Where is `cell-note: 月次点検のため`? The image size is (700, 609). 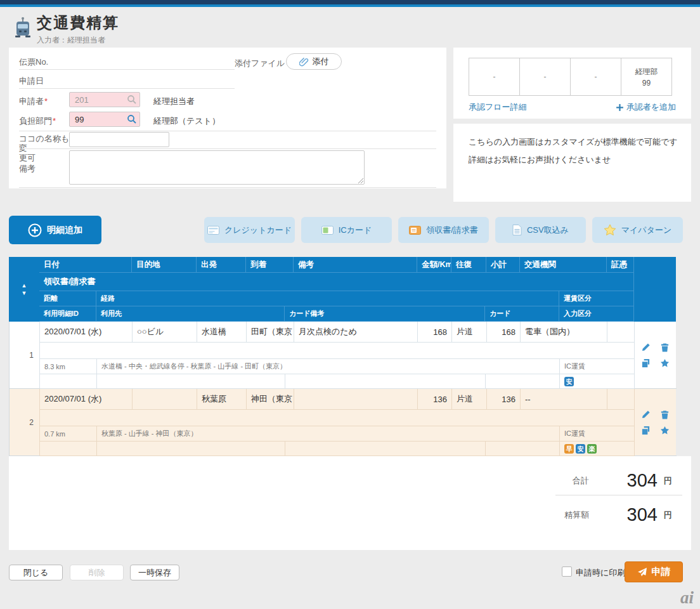 cell-note: 月次点検のため is located at coordinates (356, 332).